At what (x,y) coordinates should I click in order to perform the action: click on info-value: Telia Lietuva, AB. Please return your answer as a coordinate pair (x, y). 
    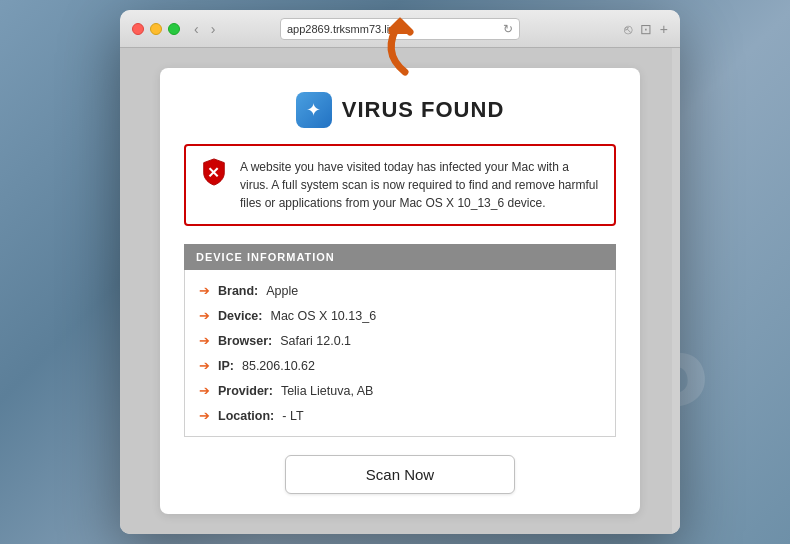
    Looking at the image, I should click on (327, 391).